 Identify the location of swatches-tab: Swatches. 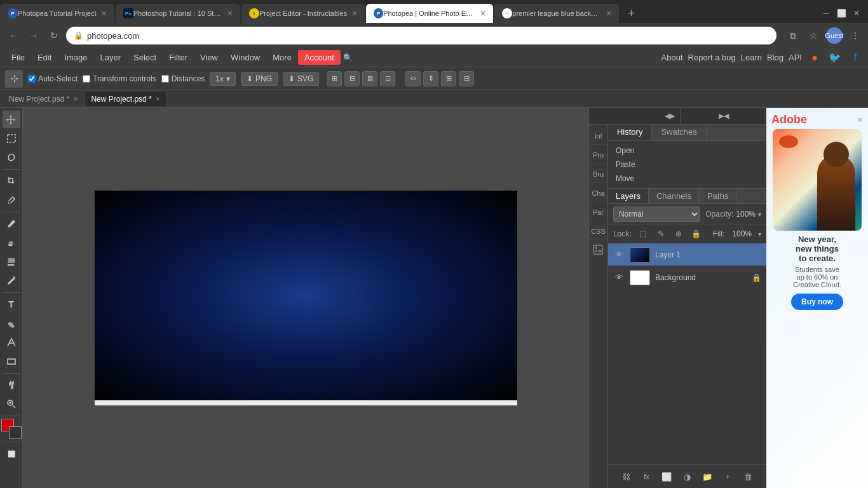
(679, 132).